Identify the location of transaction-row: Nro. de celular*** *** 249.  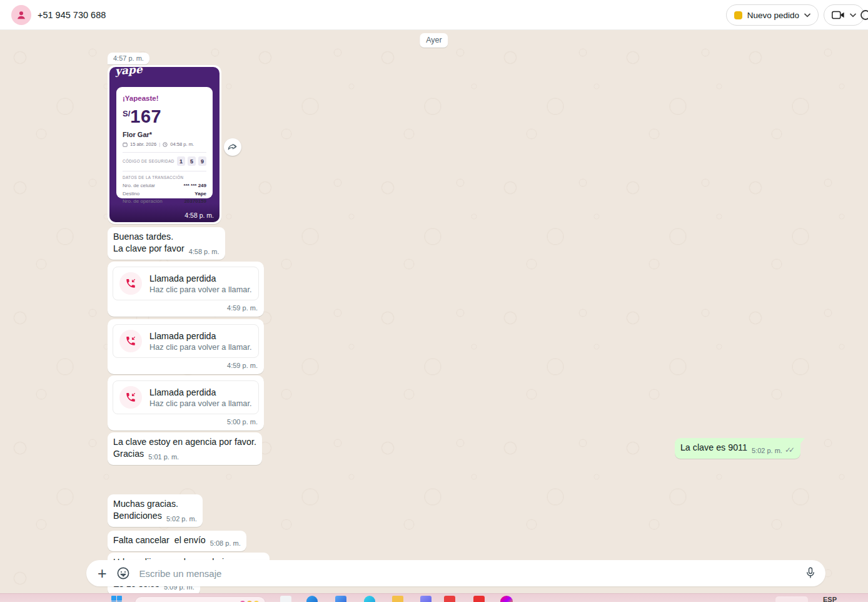
(164, 185).